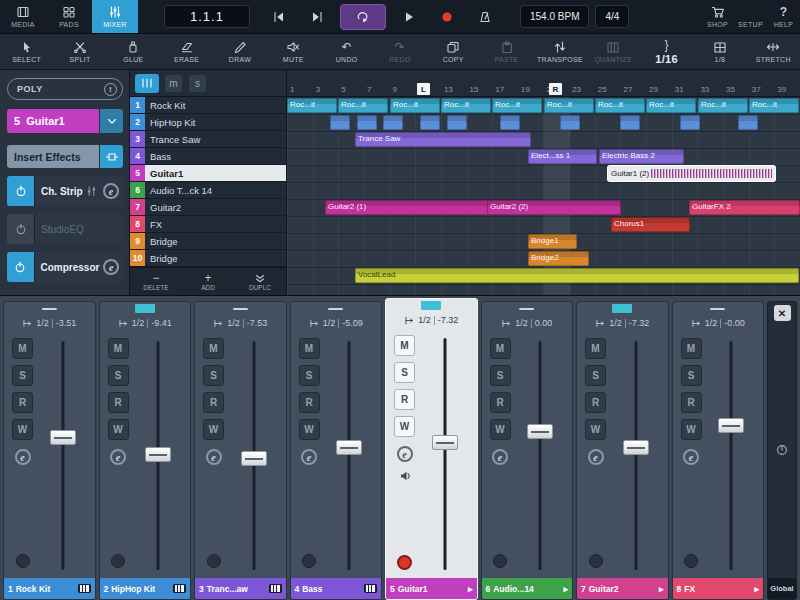 This screenshot has height=600, width=800. I want to click on channel-label: 4Bass, so click(336, 588).